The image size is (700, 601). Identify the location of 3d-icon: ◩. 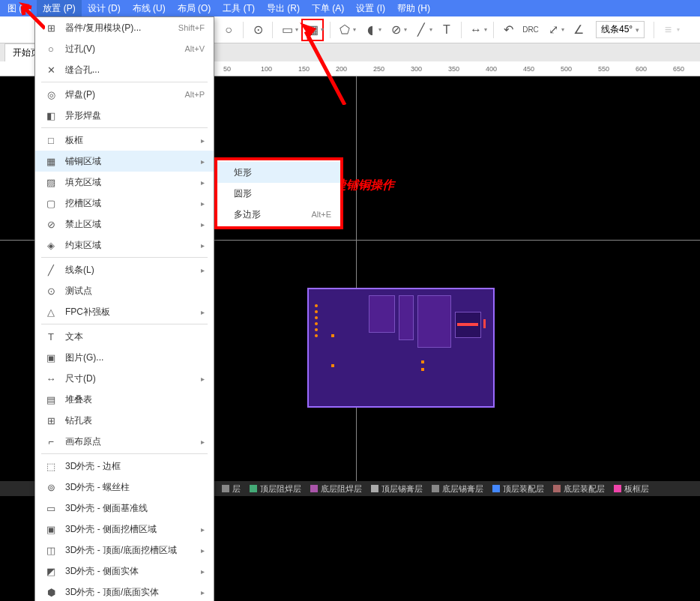
(51, 571).